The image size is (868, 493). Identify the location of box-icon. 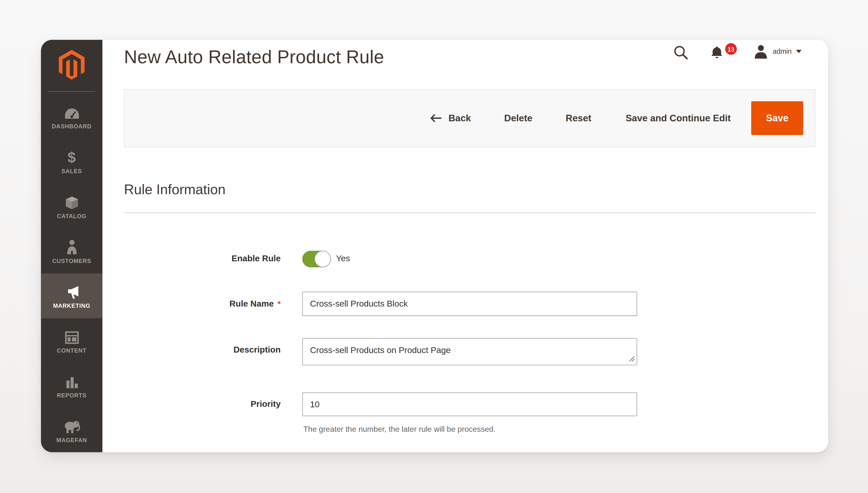
(71, 202).